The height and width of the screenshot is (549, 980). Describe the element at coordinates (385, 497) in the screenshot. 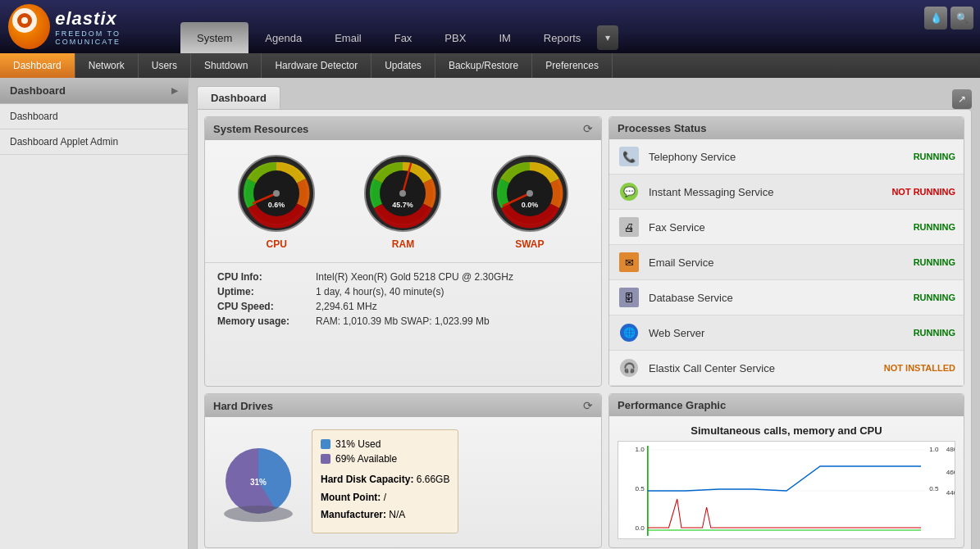

I see `mount-value: /` at that location.